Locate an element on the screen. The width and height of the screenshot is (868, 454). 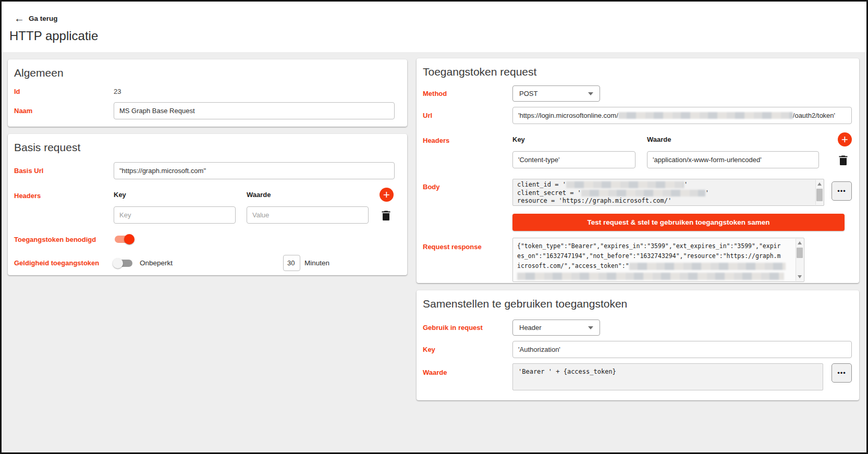
redacted-client-secret is located at coordinates (643, 193).